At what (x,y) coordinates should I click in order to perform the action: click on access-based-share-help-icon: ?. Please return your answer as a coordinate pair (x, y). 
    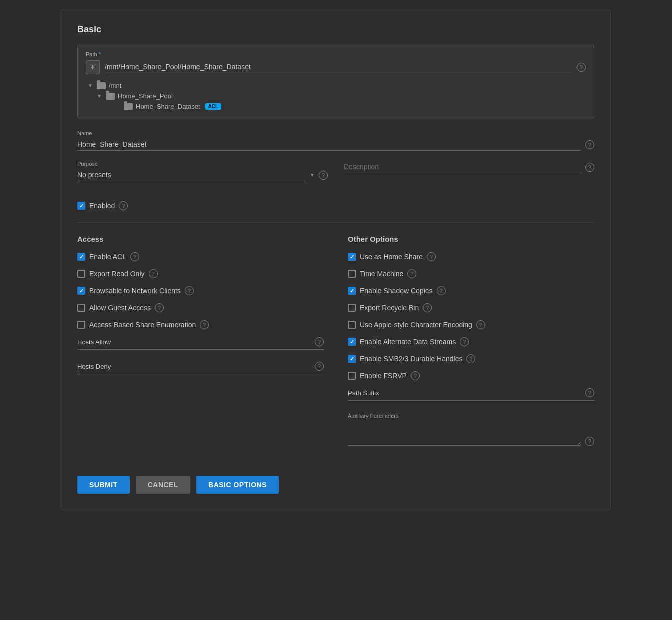
    Looking at the image, I should click on (204, 325).